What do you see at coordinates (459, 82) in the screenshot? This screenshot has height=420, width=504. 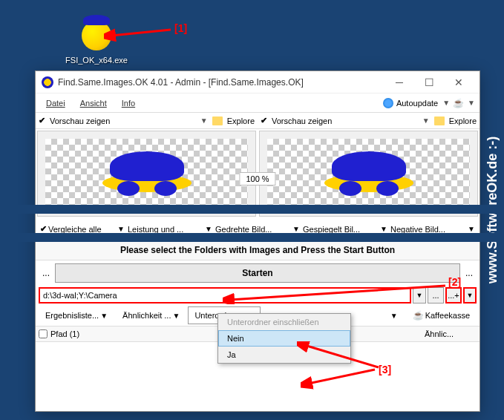 I see `close-button: ✕` at bounding box center [459, 82].